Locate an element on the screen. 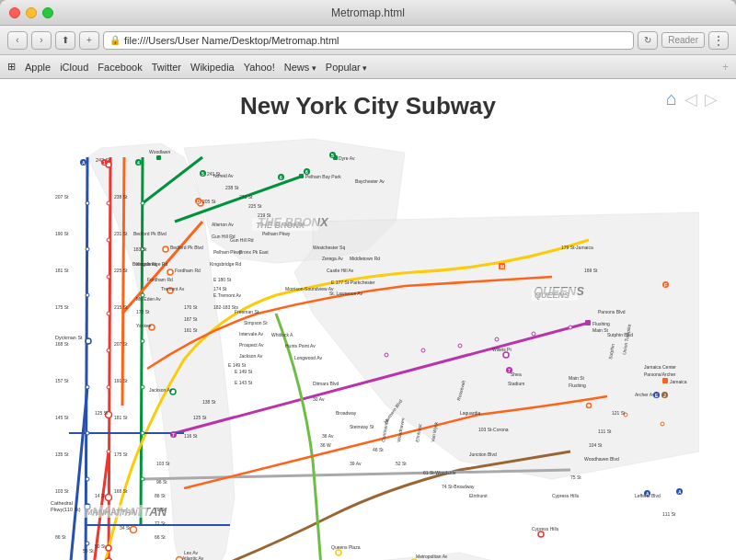 Image resolution: width=736 pixels, height=560 pixels. svg-text: 233 St is located at coordinates (247, 197).